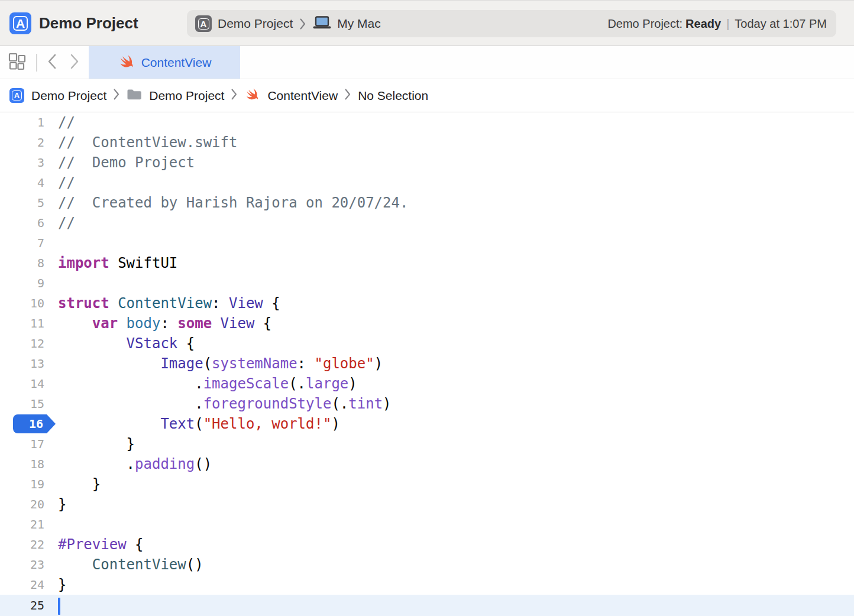  I want to click on line-number: 16, so click(36, 424).